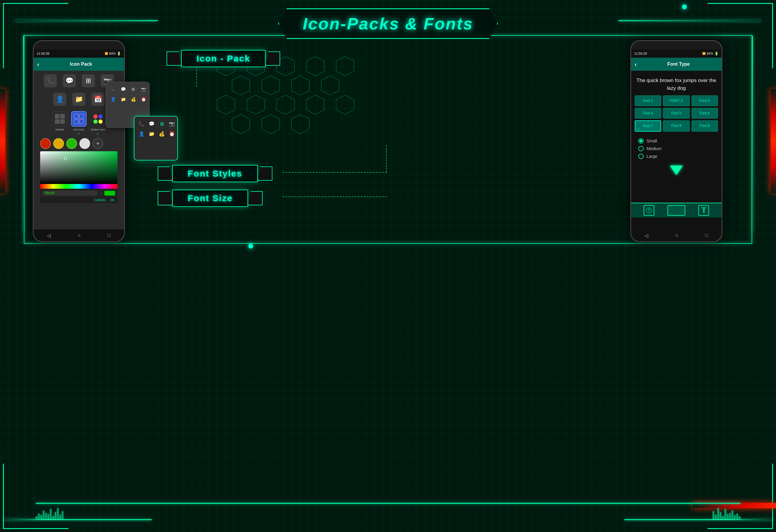 The image size is (776, 532). What do you see at coordinates (79, 235) in the screenshot?
I see `nav-home-icon: ○` at bounding box center [79, 235].